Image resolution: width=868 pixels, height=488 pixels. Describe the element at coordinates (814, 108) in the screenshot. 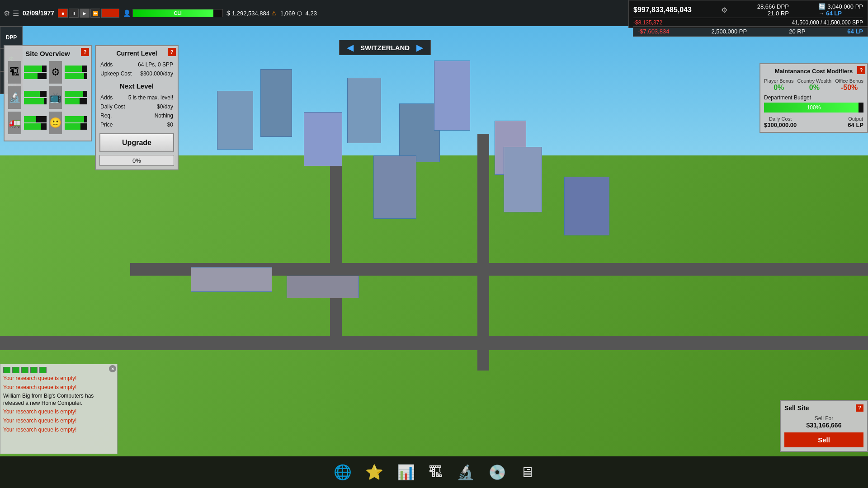

I see `dept-budget-text: 100%` at that location.